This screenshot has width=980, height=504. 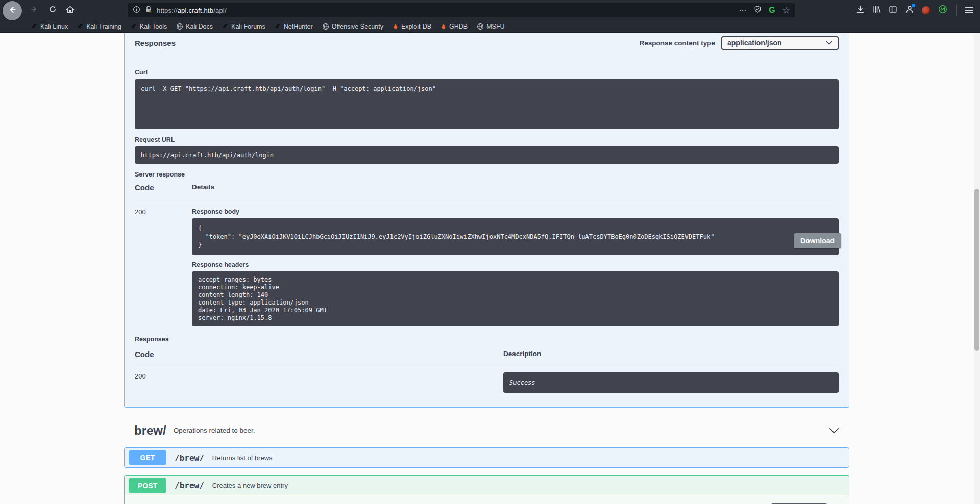 What do you see at coordinates (490, 10) in the screenshot?
I see `browser-toolbar: https://api.craft.htb/api/ ⋯ G ☆` at bounding box center [490, 10].